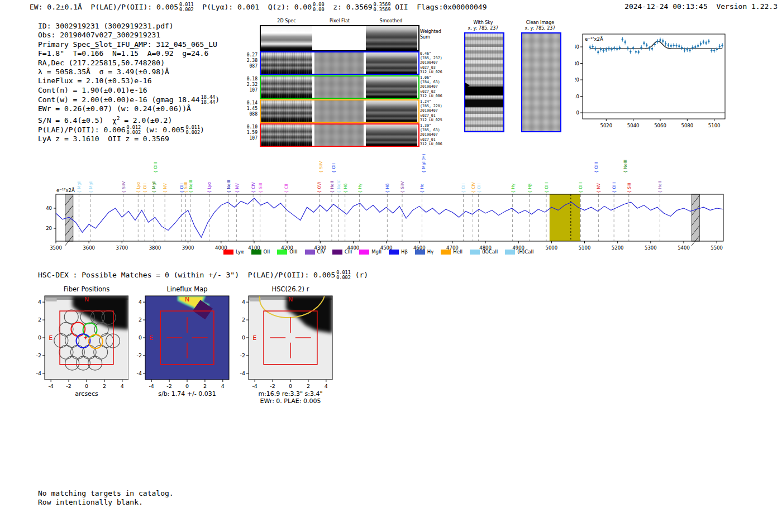 This screenshot has width=782, height=532. Describe the element at coordinates (128, 54) in the screenshot. I see `info-line: F=1.8" T=0.166 N=1.15 A=0.92 g=24.6` at that location.